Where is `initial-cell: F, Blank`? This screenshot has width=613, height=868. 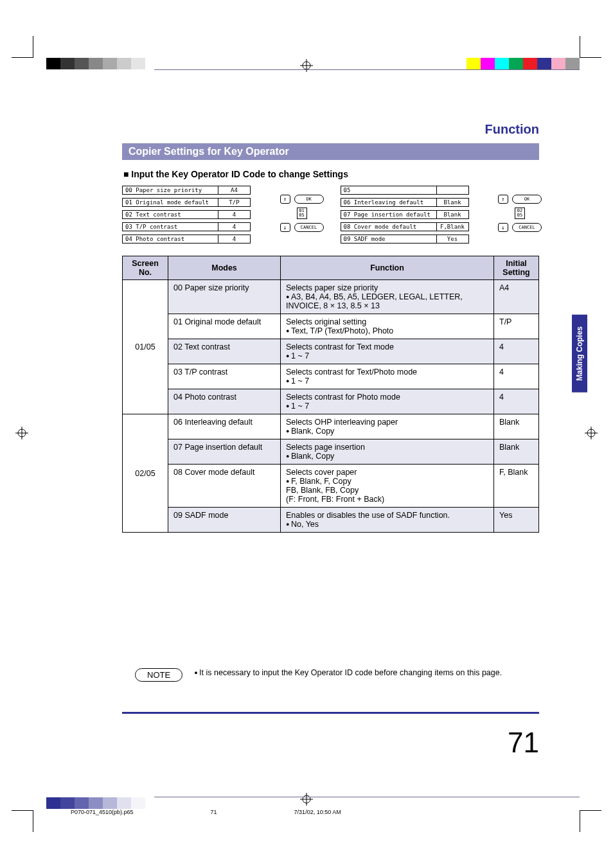 initial-cell: F, Blank is located at coordinates (517, 486).